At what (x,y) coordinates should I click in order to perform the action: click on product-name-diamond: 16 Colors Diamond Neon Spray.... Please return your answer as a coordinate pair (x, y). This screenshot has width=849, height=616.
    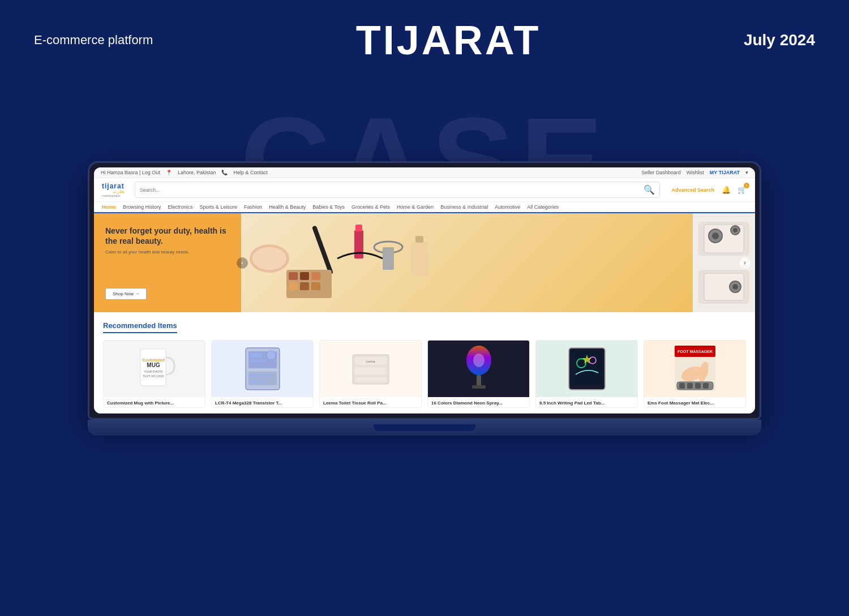
    Looking at the image, I should click on (479, 402).